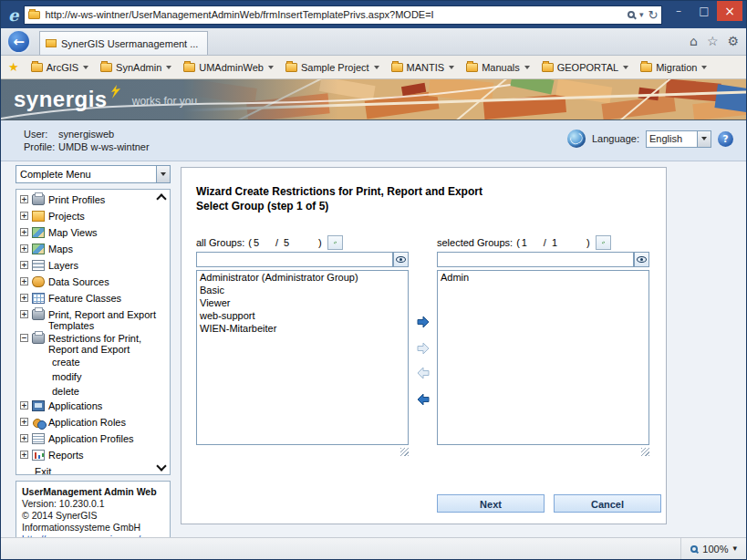 The height and width of the screenshot is (560, 747). Describe the element at coordinates (93, 407) in the screenshot. I see `sidebar-item-applications: +Applications` at that location.